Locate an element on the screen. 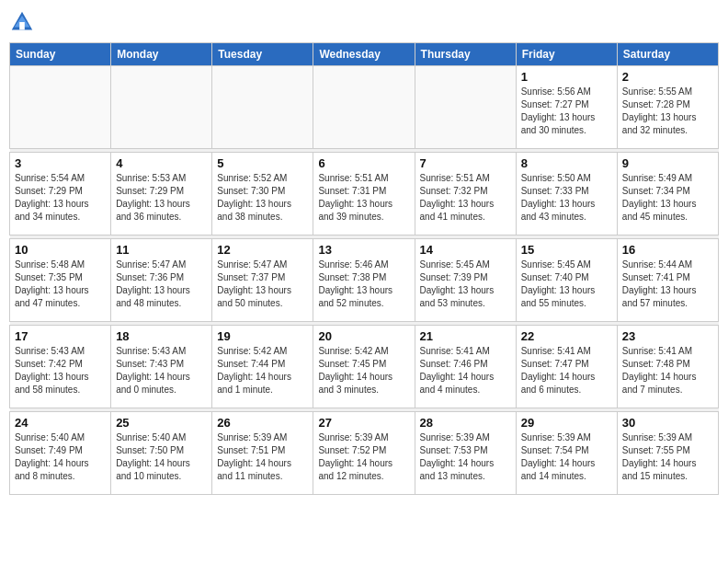  day-number: 22 is located at coordinates (566, 337).